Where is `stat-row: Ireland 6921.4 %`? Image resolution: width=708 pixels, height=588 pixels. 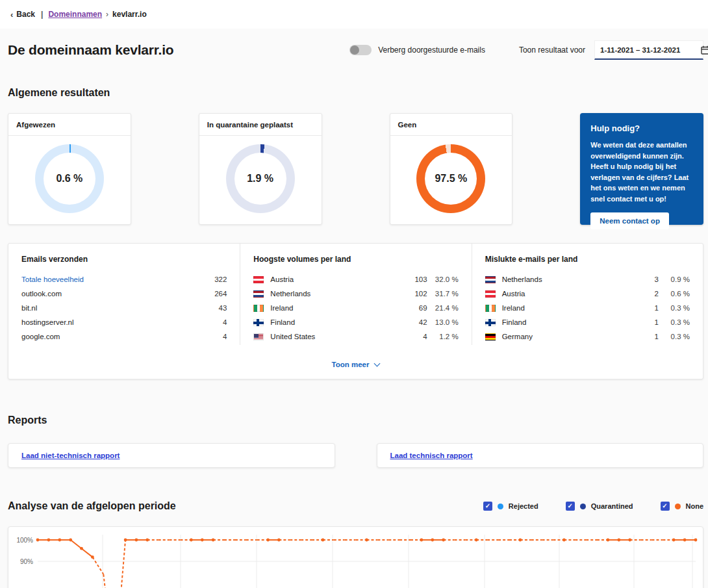 stat-row: Ireland 6921.4 % is located at coordinates (356, 308).